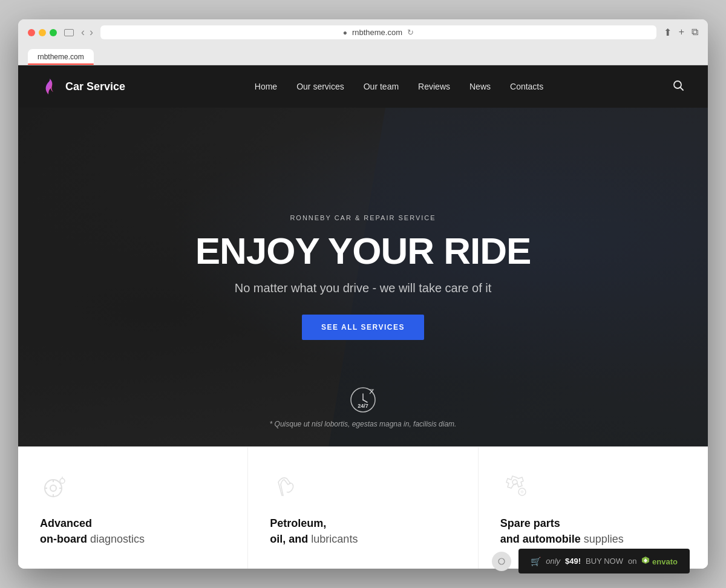 Image resolution: width=726 pixels, height=588 pixels. What do you see at coordinates (668, 33) in the screenshot?
I see `share-icon: ⬆` at bounding box center [668, 33].